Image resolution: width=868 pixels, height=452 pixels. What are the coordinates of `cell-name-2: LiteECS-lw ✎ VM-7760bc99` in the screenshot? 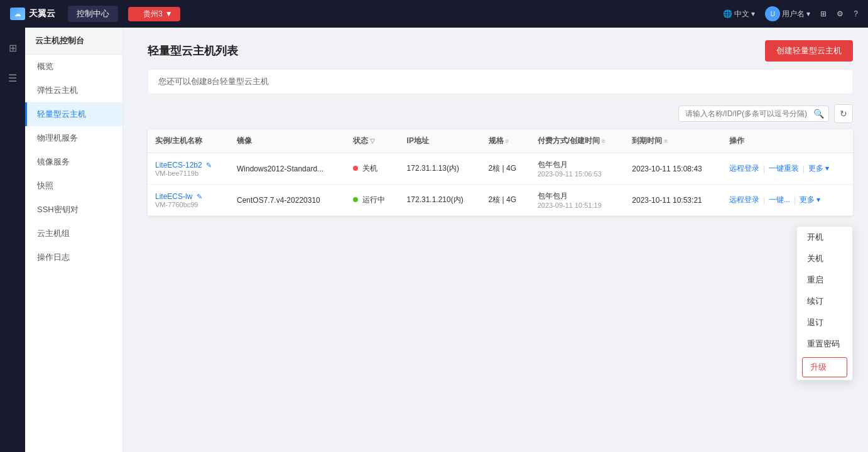 It's located at (188, 200).